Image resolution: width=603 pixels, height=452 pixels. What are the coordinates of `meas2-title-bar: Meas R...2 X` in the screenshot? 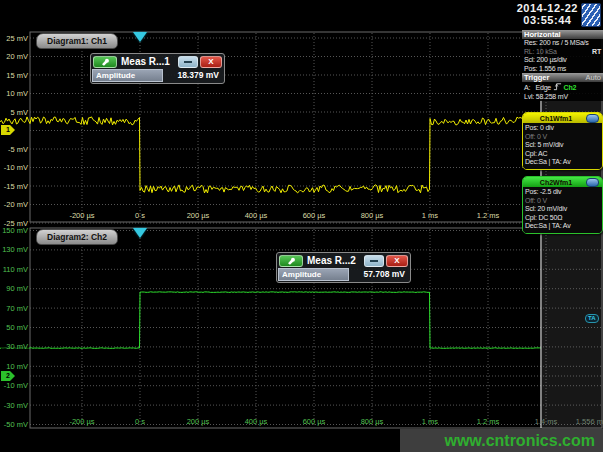 It's located at (344, 260).